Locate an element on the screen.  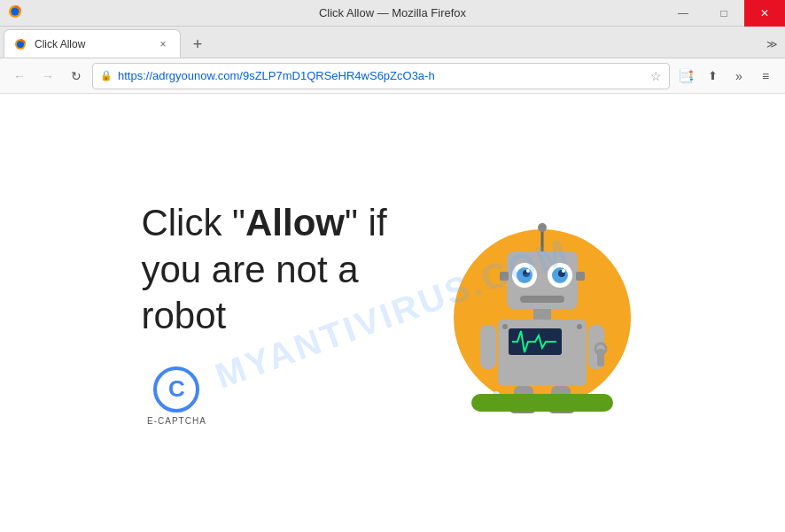
window-controls: — □ ✕ is located at coordinates (724, 13).